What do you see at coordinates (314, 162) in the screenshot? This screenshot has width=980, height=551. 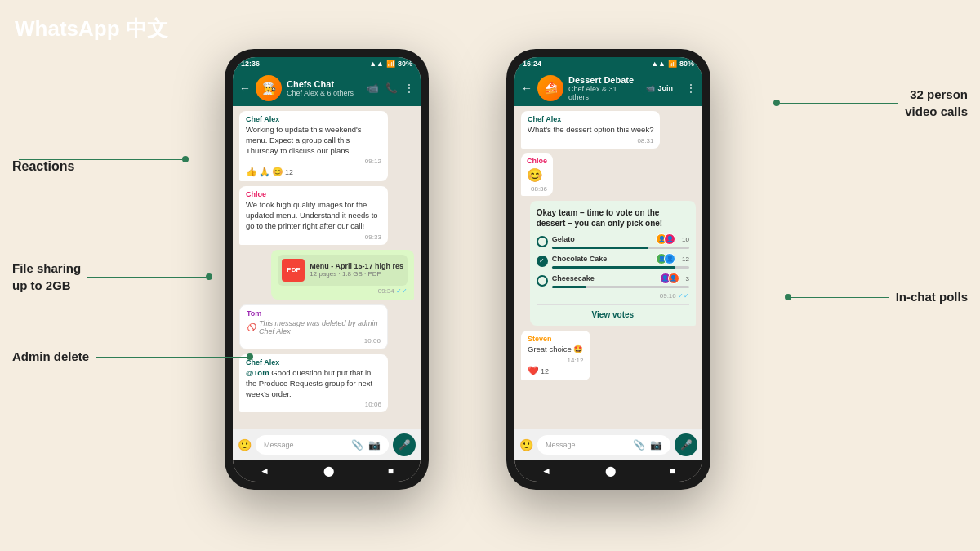 I see `msg-time-1: 09:12` at bounding box center [314, 162].